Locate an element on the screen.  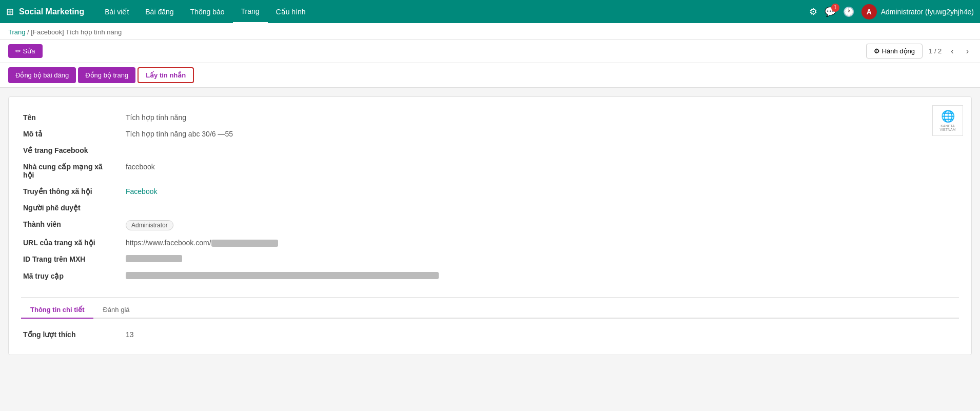
breadcrumb-parent: Trang is located at coordinates (16, 32).